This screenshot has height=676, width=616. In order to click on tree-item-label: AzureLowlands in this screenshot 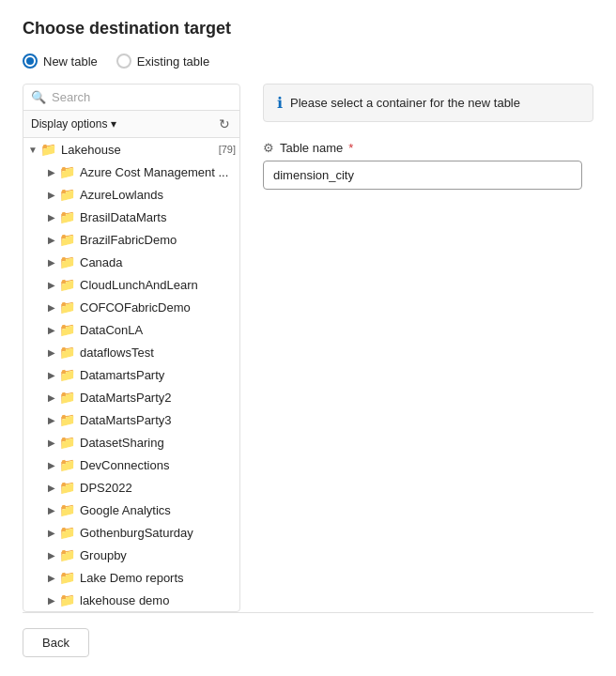, I will do `click(158, 195)`.